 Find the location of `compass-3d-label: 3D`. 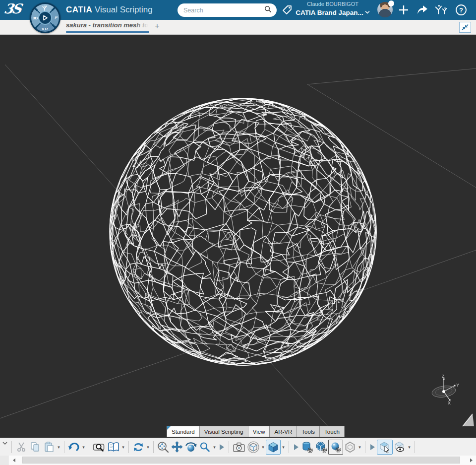

compass-3d-label: 3D is located at coordinates (35, 18).